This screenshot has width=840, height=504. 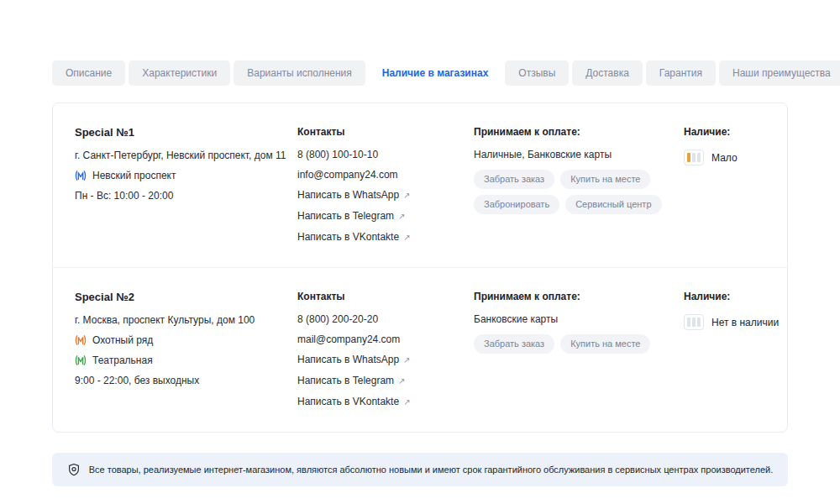 I want to click on store-info-column: Special №1 г. Санкт-Петербург, Невский п…, so click(x=186, y=190).